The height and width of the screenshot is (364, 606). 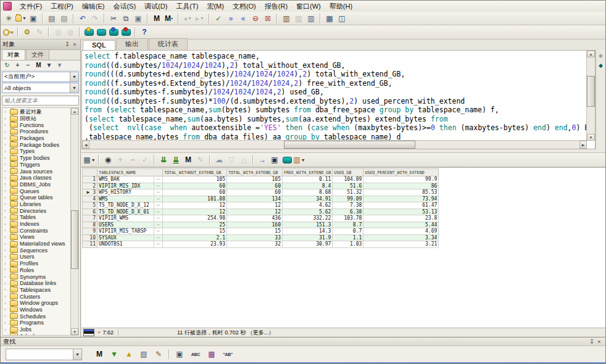 I want to click on document-menu: 文档(O), so click(x=244, y=6).